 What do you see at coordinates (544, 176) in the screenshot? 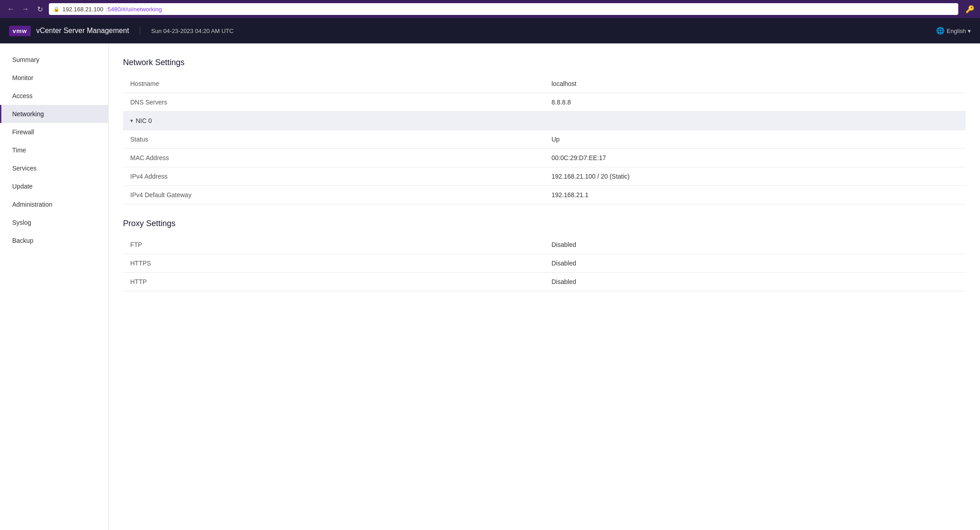
I see `table-row: IPv4 Address 192.168.21.100 / 20 (Static…` at bounding box center [544, 176].